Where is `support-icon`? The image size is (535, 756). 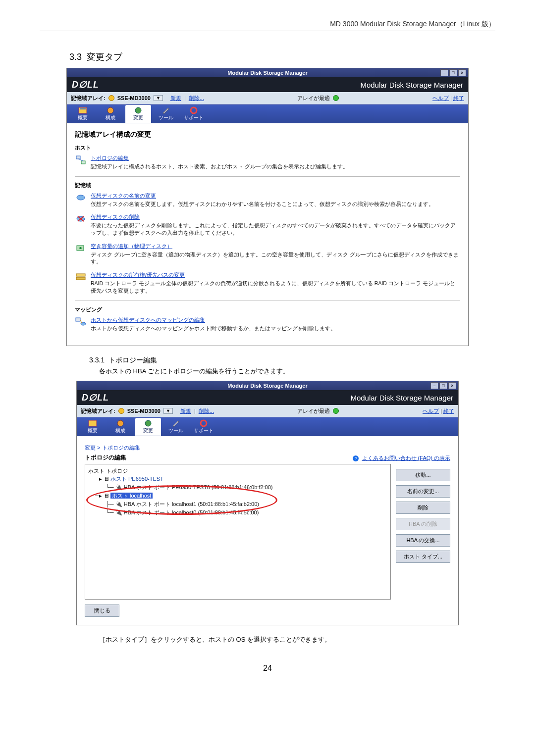
support-icon is located at coordinates (194, 110).